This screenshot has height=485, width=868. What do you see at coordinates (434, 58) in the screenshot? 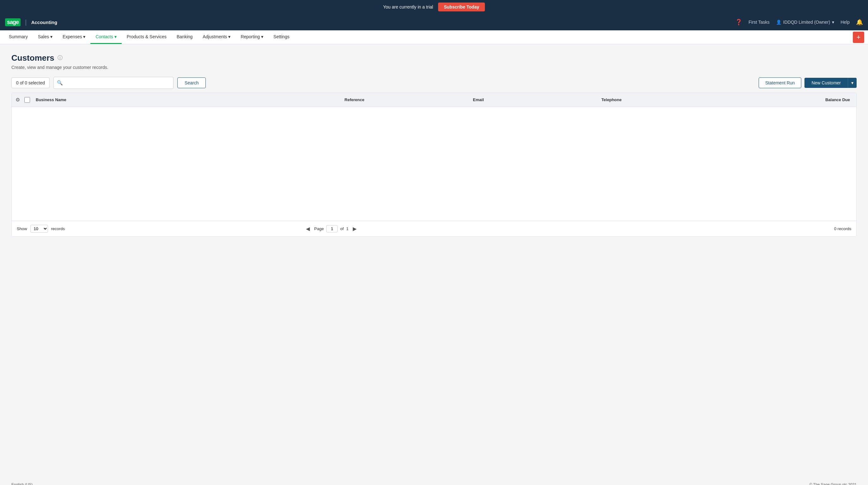
I see `page-title-row: Customers ⓘ` at bounding box center [434, 58].